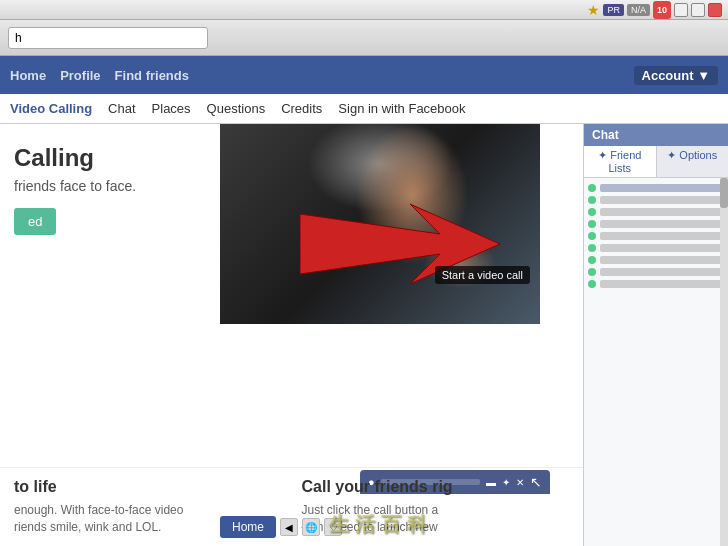  Describe the element at coordinates (410, 244) in the screenshot. I see `red-arrow-indicator` at that location.